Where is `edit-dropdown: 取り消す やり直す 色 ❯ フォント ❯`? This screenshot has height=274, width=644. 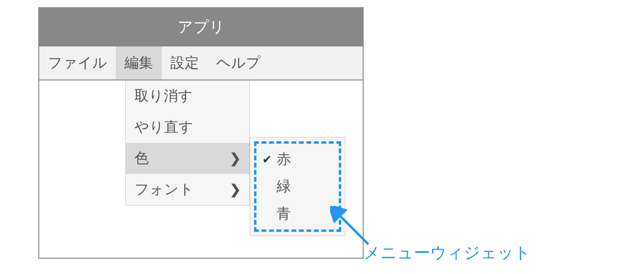 edit-dropdown: 取り消す やり直す 色 ❯ フォント ❯ is located at coordinates (188, 143).